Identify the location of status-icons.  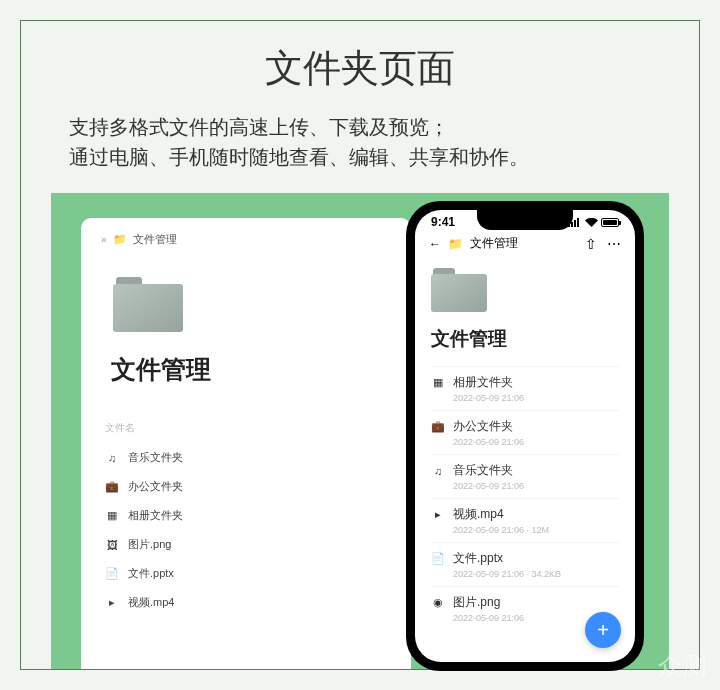
(594, 222).